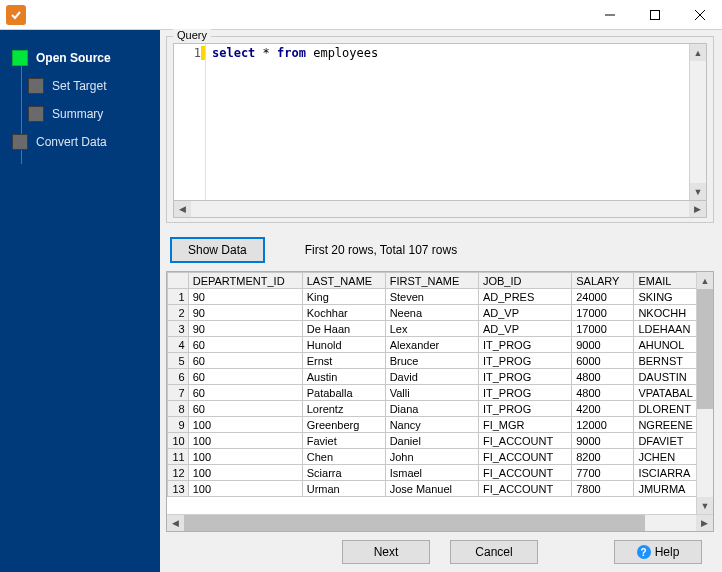  What do you see at coordinates (665, 441) in the screenshot?
I see `table-cell: DFAVIET` at bounding box center [665, 441].